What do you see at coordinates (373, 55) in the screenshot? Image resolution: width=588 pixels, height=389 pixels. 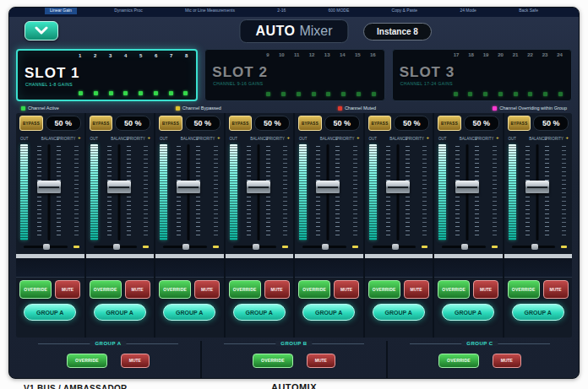 I see `channel-number: 16` at bounding box center [373, 55].